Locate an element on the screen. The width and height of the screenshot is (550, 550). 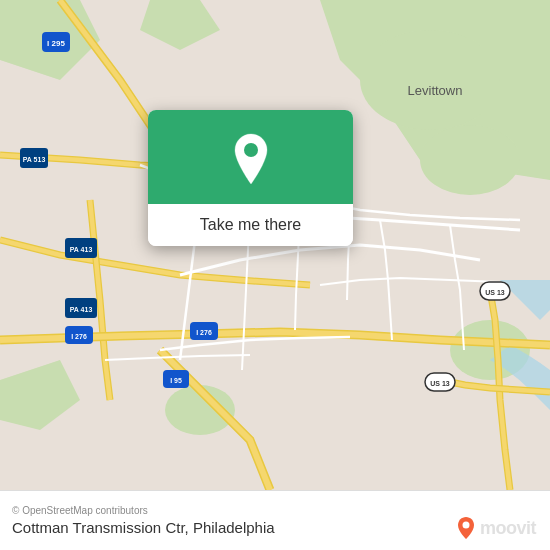
svg-text: Levittown is located at coordinates (436, 90).